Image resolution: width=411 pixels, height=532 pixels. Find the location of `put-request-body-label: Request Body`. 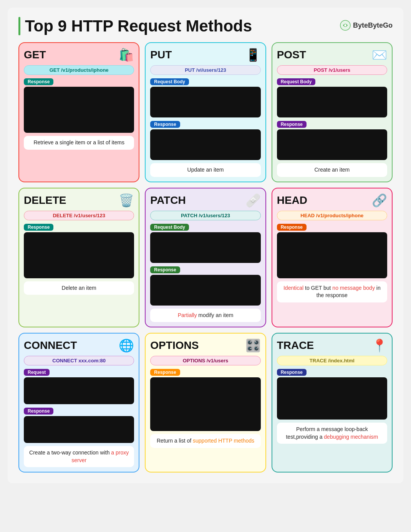

put-request-body-label: Request Body is located at coordinates (170, 82).